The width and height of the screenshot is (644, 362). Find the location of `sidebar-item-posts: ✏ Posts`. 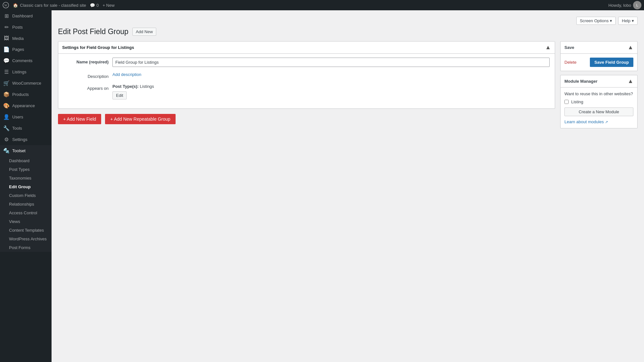

sidebar-item-posts: ✏ Posts is located at coordinates (26, 27).